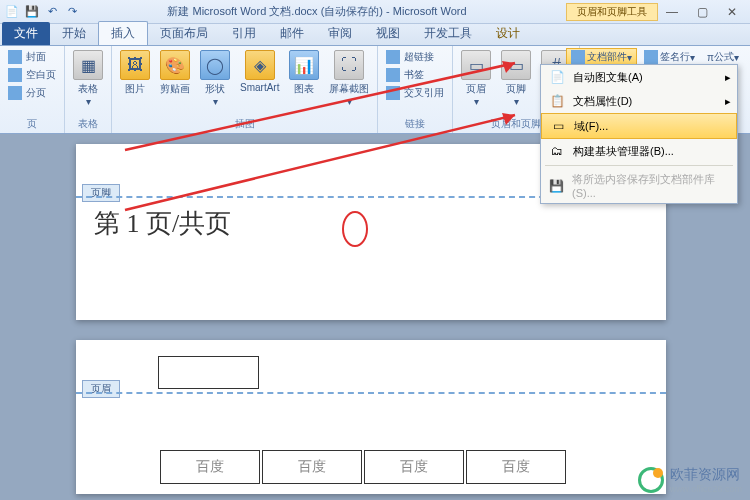  Describe the element at coordinates (12, 12) in the screenshot. I see `word-icon: 📄` at that location.